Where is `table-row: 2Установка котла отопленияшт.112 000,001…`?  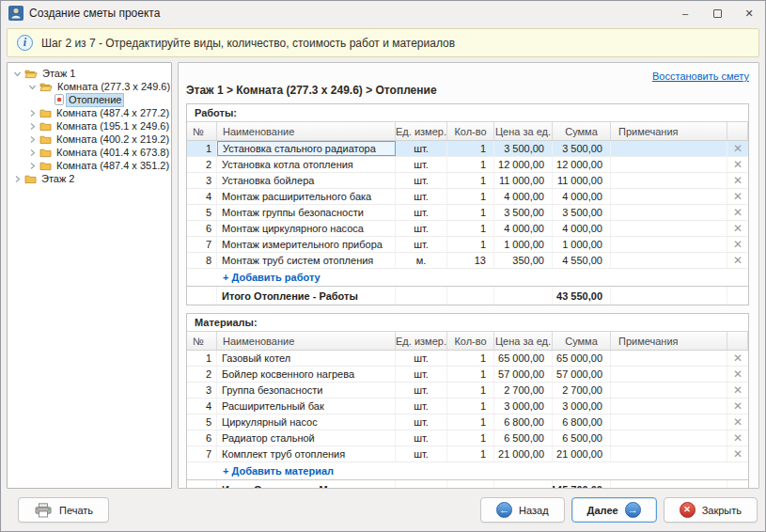
table-row: 2Установка котла отопленияшт.112 000,001… is located at coordinates (468, 165).